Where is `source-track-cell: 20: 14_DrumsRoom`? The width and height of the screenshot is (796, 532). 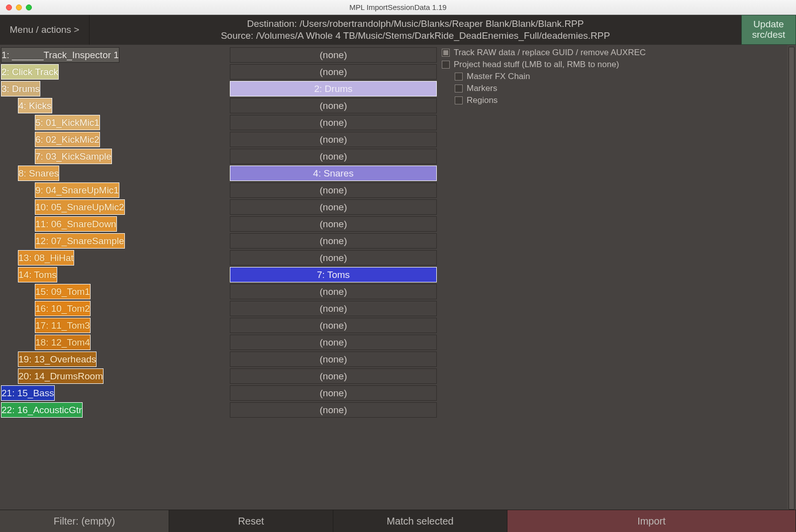 source-track-cell: 20: 14_DrumsRoom is located at coordinates (61, 376).